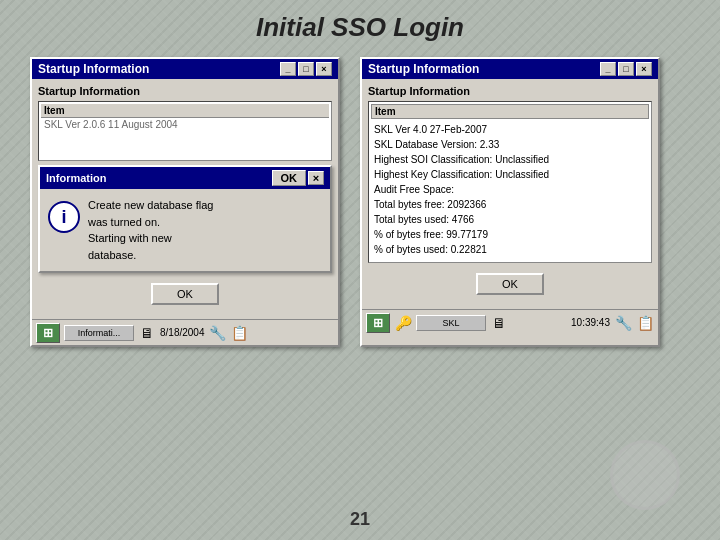 This screenshot has height=540, width=720. I want to click on left-ok-button: OK, so click(185, 294).